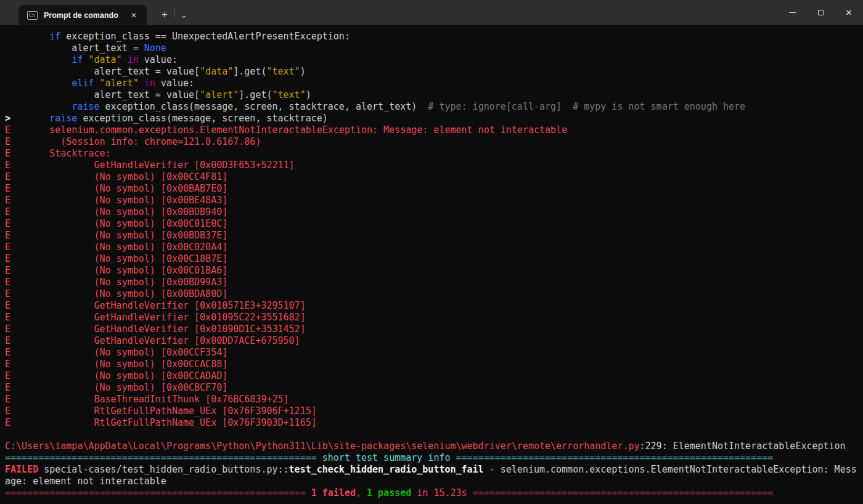  I want to click on tab-close-icon: ✕, so click(134, 15).